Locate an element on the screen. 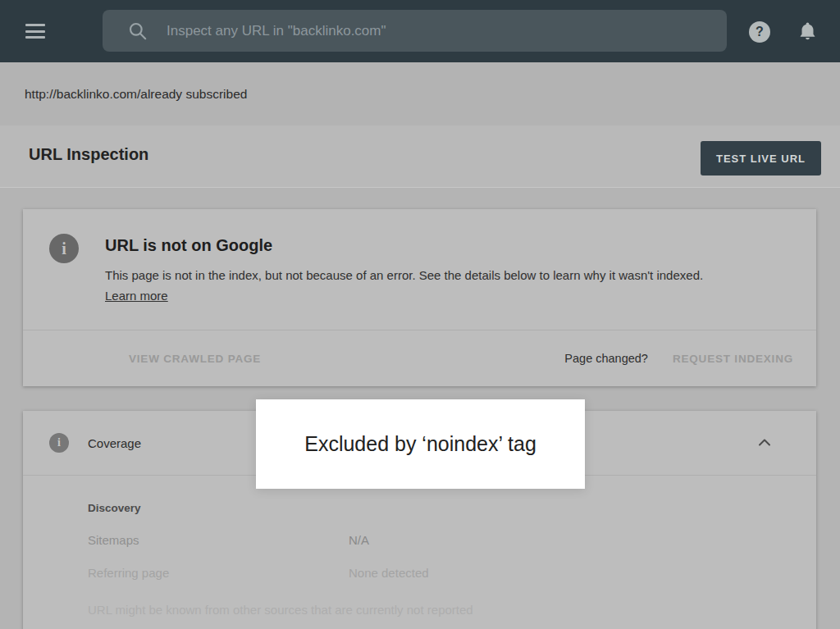 This screenshot has width=840, height=629. sitemaps-label: Sitemaps is located at coordinates (218, 540).